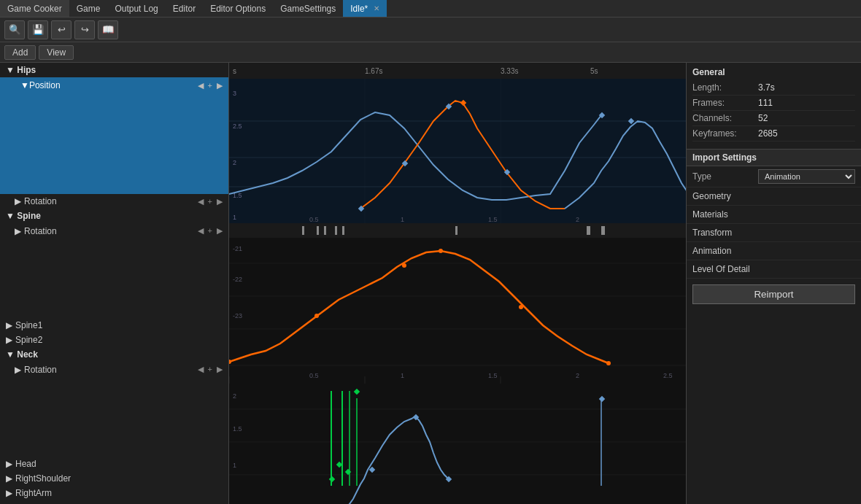 The image size is (861, 504). Describe the element at coordinates (220, 369) in the screenshot. I see `kf-next-neck-rot: ▶` at that location.